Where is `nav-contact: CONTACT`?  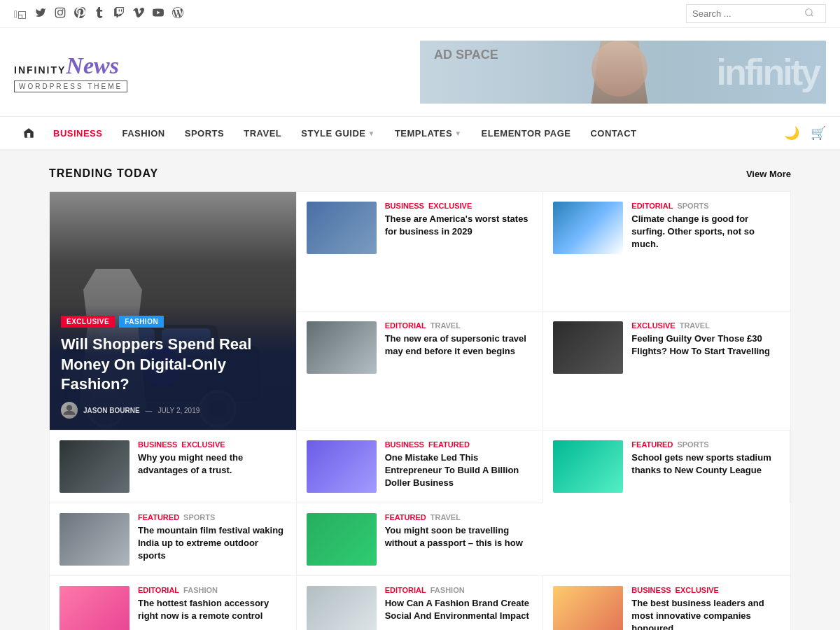 nav-contact: CONTACT is located at coordinates (613, 133).